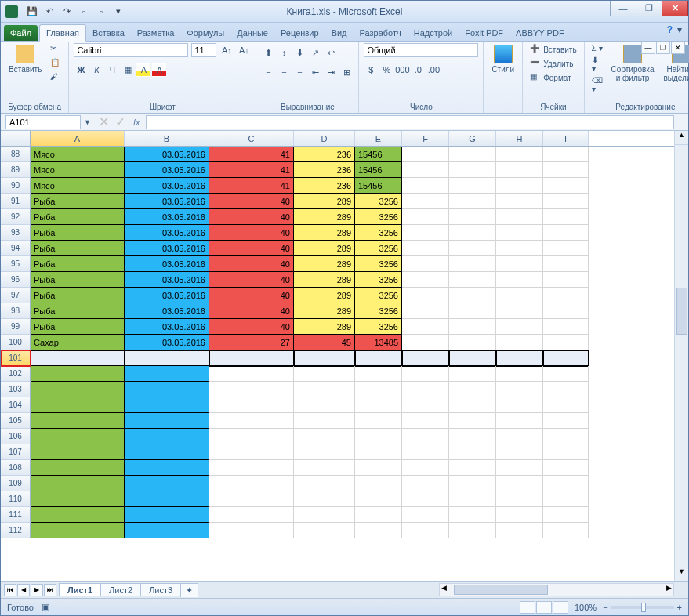  I want to click on cell: 45, so click(325, 342).